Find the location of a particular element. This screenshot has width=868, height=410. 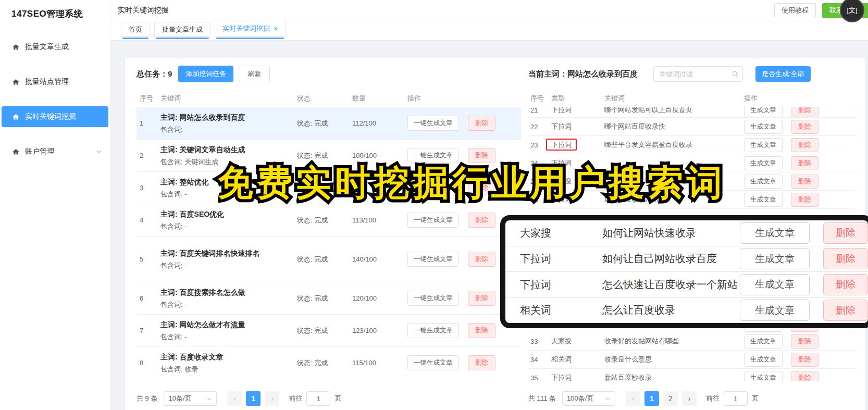

tab: 批量文章生成 is located at coordinates (182, 29).